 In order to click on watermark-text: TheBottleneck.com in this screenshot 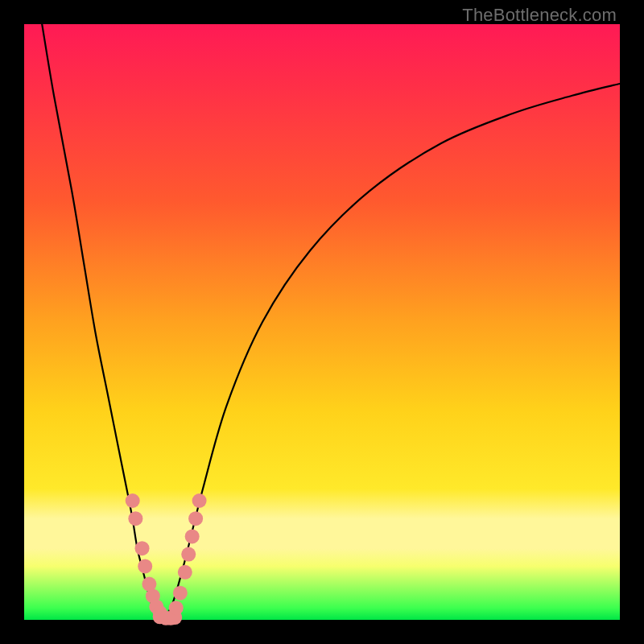, I will do `click(539, 15)`.